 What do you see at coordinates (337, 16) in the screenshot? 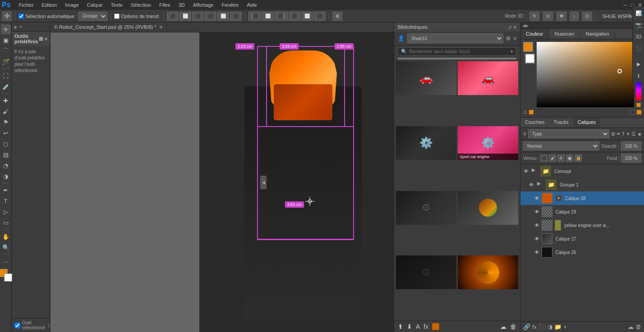
I see `grid-btn: ⊞` at bounding box center [337, 16].